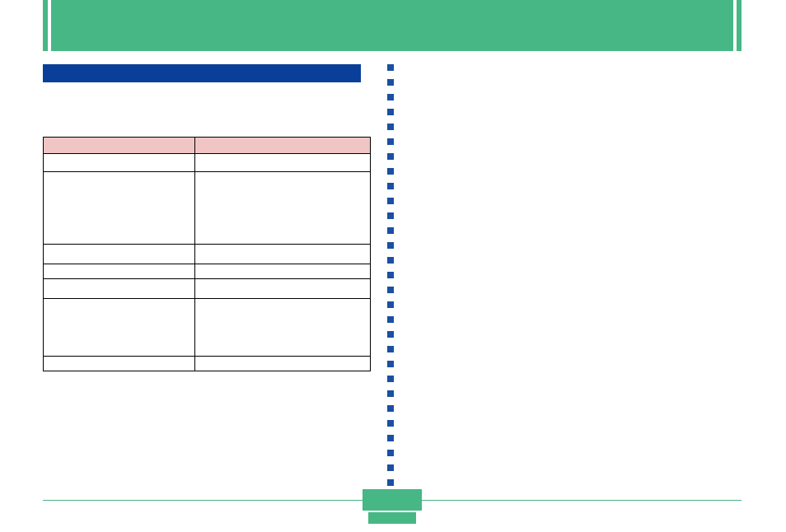  Describe the element at coordinates (739, 26) in the screenshot. I see `banner-right-stripe` at that location.